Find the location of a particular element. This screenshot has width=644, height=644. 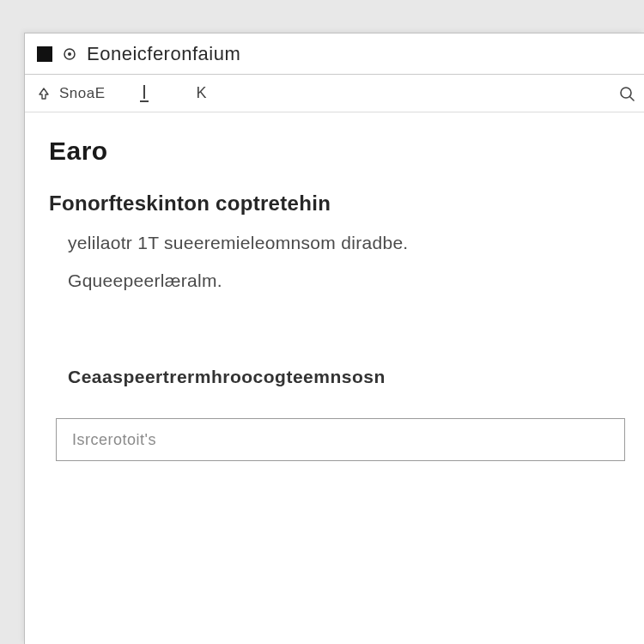

toolbar-label: SnoaE is located at coordinates (82, 94).